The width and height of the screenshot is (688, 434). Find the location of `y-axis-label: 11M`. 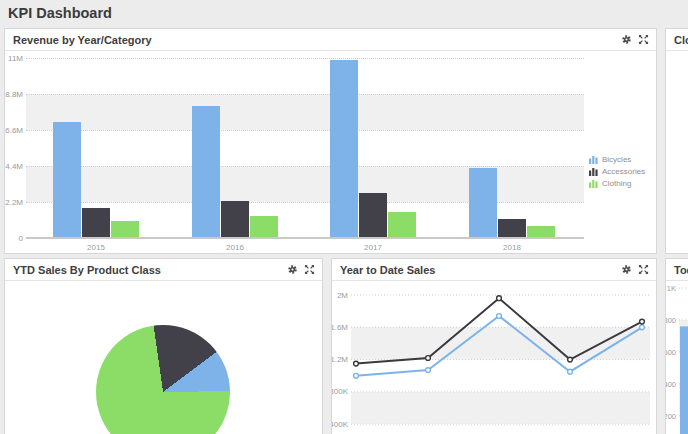

y-axis-label: 11M is located at coordinates (14, 58).